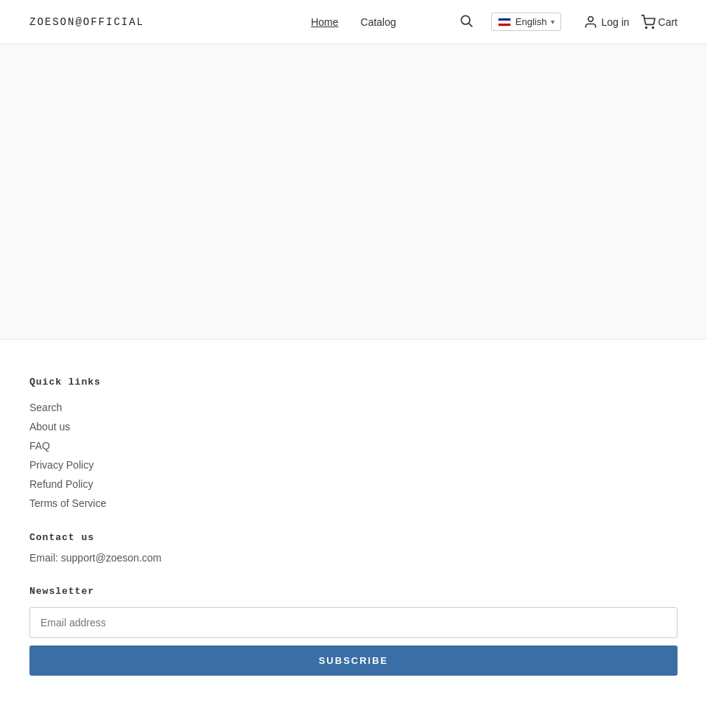 Image resolution: width=707 pixels, height=728 pixels. I want to click on link-faq: FAQ, so click(40, 446).